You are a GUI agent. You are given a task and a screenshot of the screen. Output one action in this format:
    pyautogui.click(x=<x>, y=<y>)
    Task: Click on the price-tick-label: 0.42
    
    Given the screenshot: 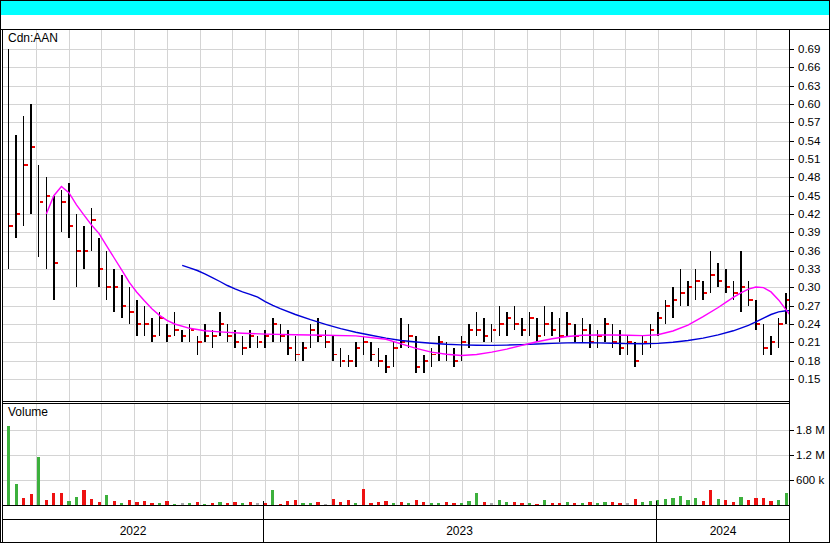 What is the action you would take?
    pyautogui.click(x=809, y=214)
    